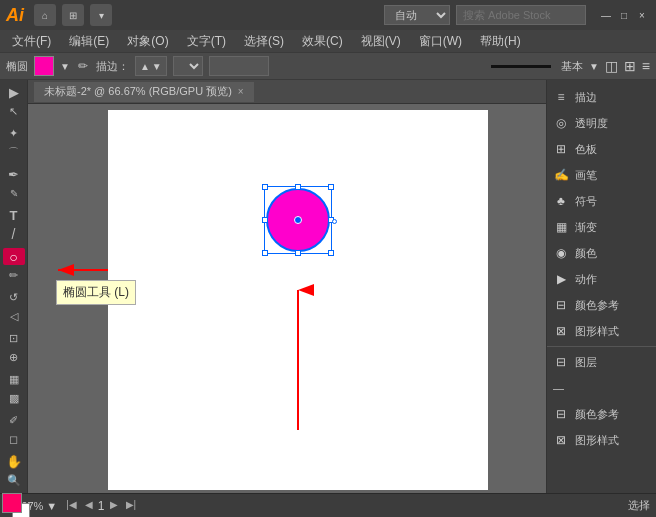 The image size is (656, 517). Describe the element at coordinates (561, 253) in the screenshot. I see `color-panel-icon: ◉` at that location.